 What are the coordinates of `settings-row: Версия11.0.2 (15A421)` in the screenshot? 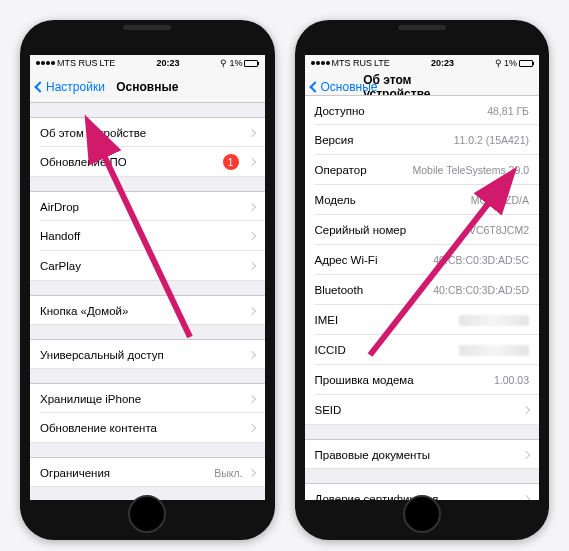 It's located at (422, 140).